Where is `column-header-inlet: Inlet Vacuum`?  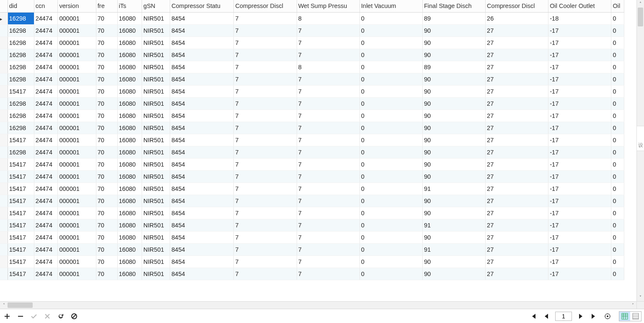
column-header-inlet: Inlet Vacuum is located at coordinates (391, 6).